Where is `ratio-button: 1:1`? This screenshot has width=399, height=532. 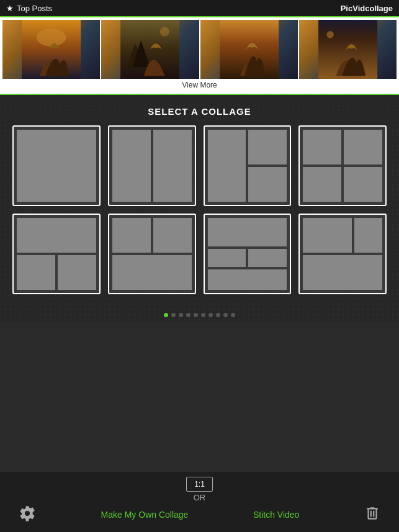
ratio-button: 1:1 is located at coordinates (200, 484).